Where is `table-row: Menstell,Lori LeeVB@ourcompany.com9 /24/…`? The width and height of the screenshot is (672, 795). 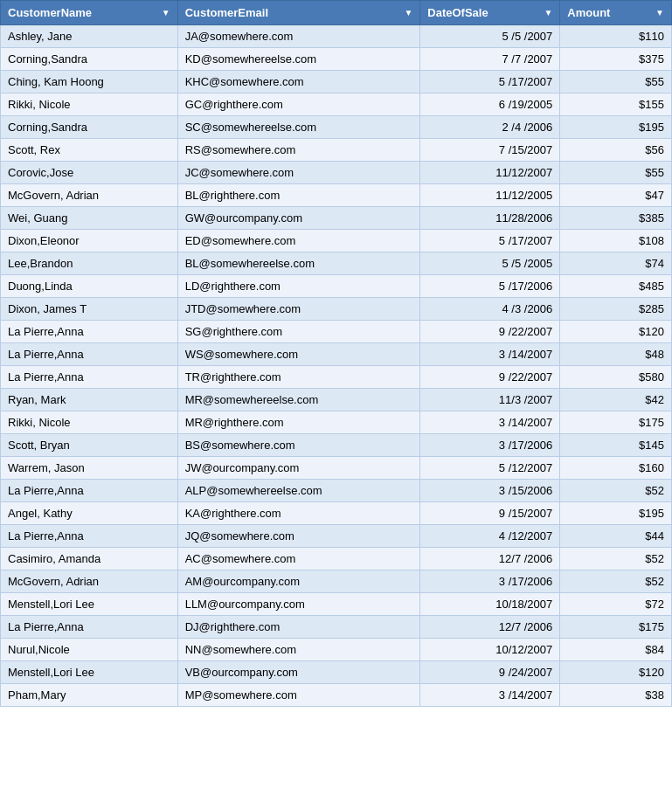 table-row: Menstell,Lori LeeVB@ourcompany.com9 /24/… is located at coordinates (336, 673).